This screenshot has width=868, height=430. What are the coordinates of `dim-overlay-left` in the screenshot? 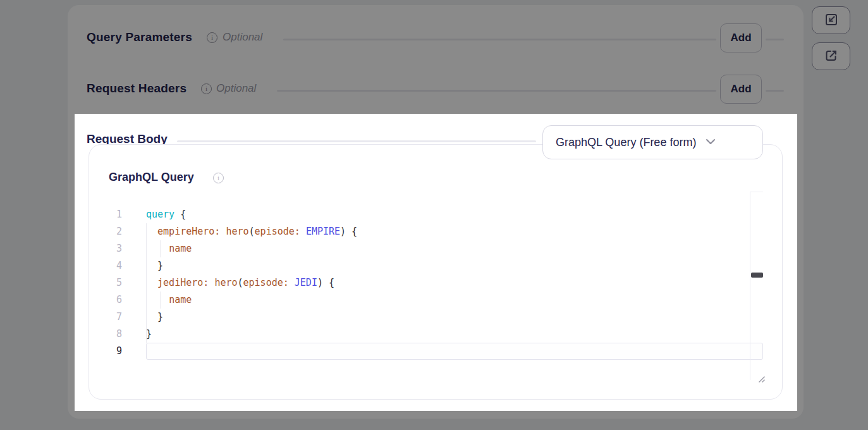 It's located at (37, 262).